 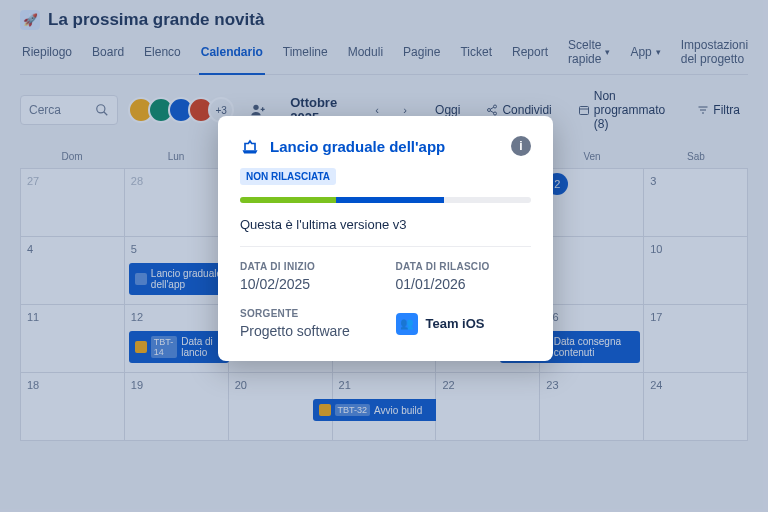 What do you see at coordinates (176, 156) in the screenshot?
I see `day-header: Lun` at bounding box center [176, 156].